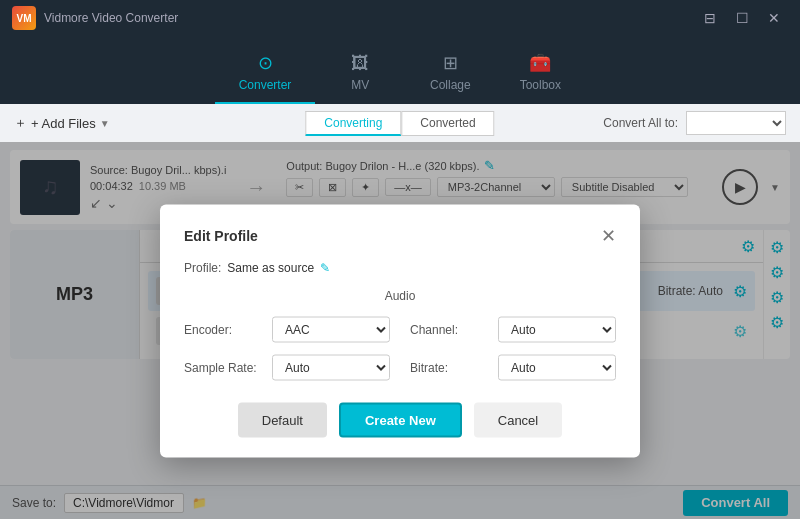  What do you see at coordinates (266, 85) in the screenshot?
I see `tab-converter-label: Converter` at bounding box center [266, 85].